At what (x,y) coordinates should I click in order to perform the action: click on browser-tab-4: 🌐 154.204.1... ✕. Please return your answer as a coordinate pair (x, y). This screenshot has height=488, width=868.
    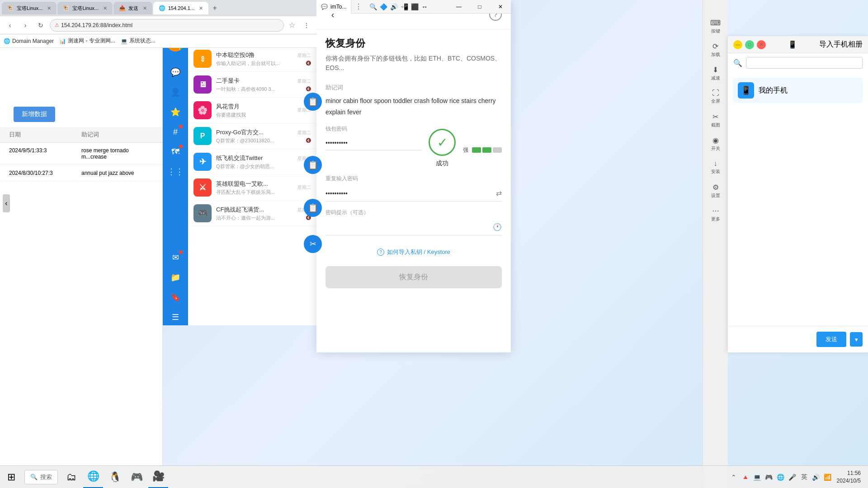
    Looking at the image, I should click on (181, 8).